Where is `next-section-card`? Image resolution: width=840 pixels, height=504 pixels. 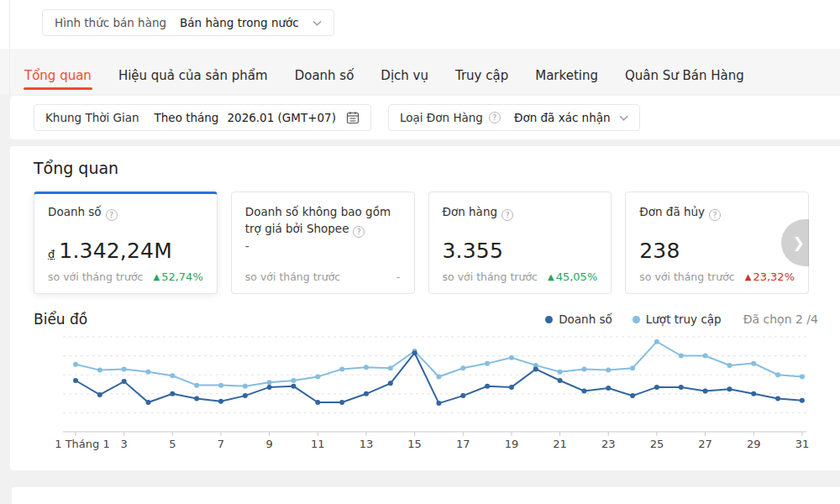 next-section-card is located at coordinates (426, 496).